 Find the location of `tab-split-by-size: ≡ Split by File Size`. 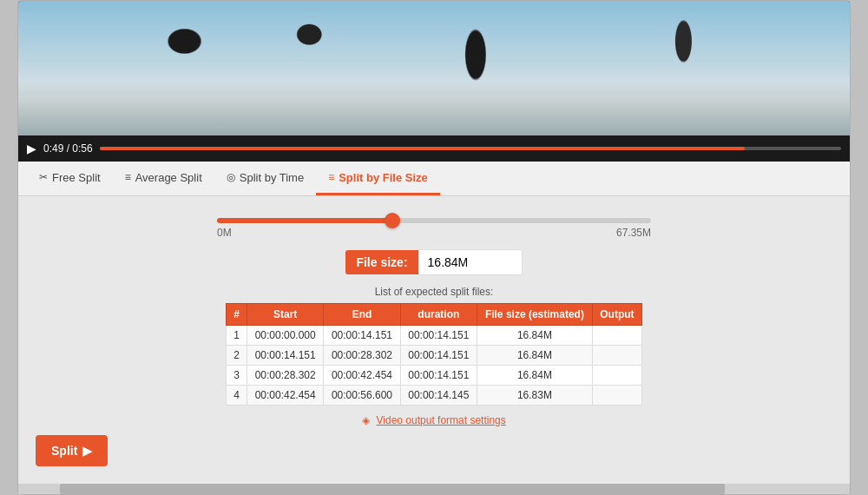

tab-split-by-size: ≡ Split by File Size is located at coordinates (378, 179).